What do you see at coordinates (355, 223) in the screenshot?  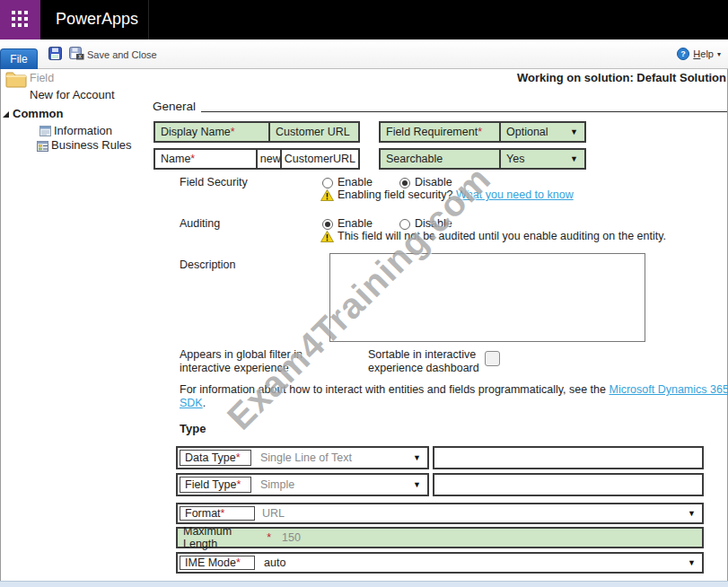 I see `auditing-enable-label: Enable` at bounding box center [355, 223].